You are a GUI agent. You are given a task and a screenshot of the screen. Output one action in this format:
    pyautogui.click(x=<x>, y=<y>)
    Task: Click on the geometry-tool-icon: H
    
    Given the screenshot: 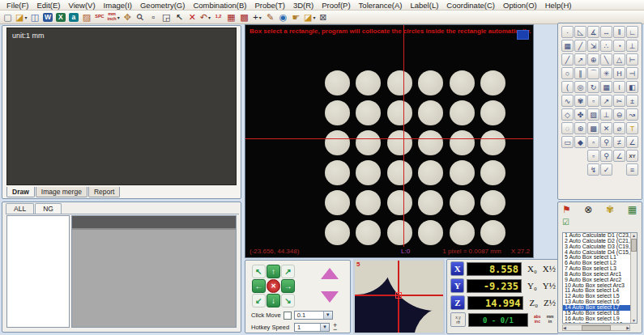 What is the action you would take?
    pyautogui.click(x=619, y=73)
    